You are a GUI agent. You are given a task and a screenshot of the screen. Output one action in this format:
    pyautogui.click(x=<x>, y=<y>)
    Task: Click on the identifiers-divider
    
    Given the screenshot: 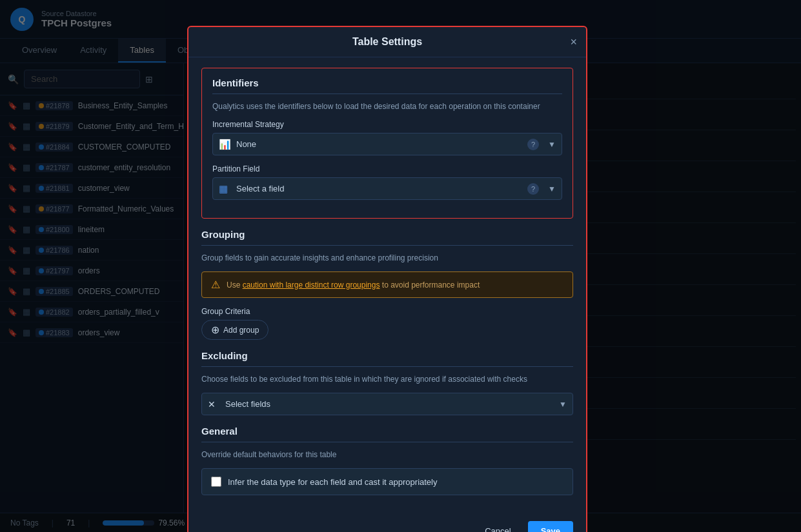 What is the action you would take?
    pyautogui.click(x=387, y=94)
    